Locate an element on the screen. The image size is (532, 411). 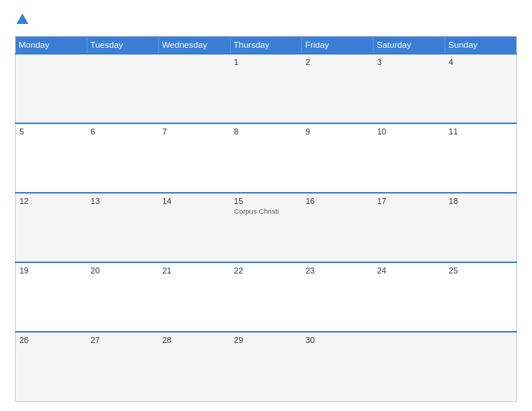
day-number: 18 is located at coordinates (481, 201).